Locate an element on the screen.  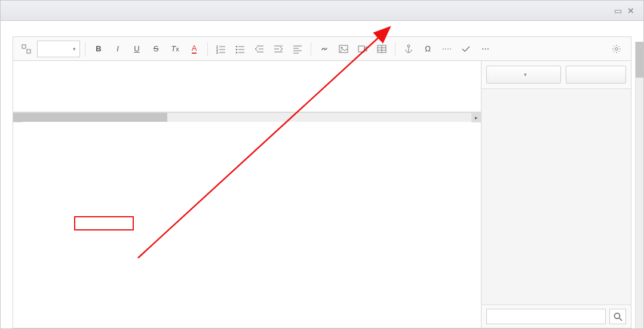
highlight-box is located at coordinates (104, 223).